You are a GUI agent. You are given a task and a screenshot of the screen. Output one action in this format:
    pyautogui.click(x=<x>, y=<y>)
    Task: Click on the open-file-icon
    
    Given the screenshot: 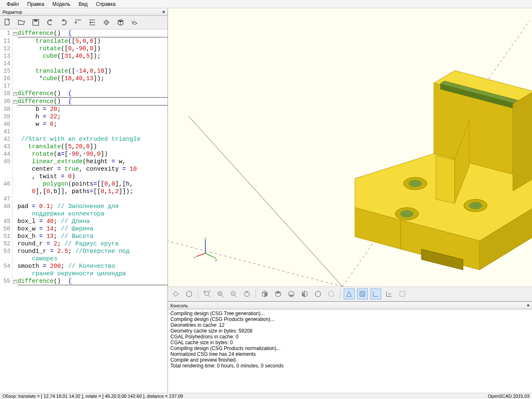 What is the action you would take?
    pyautogui.click(x=22, y=22)
    